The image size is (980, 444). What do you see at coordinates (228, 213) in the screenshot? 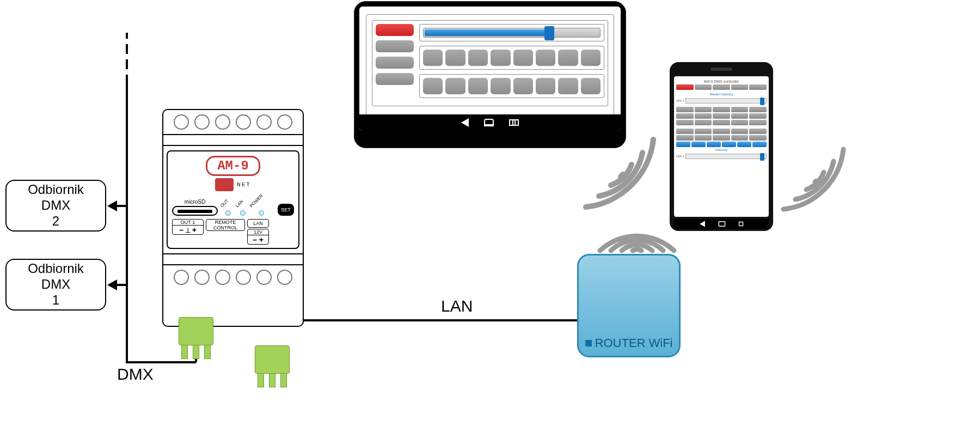
I see `led-out` at bounding box center [228, 213].